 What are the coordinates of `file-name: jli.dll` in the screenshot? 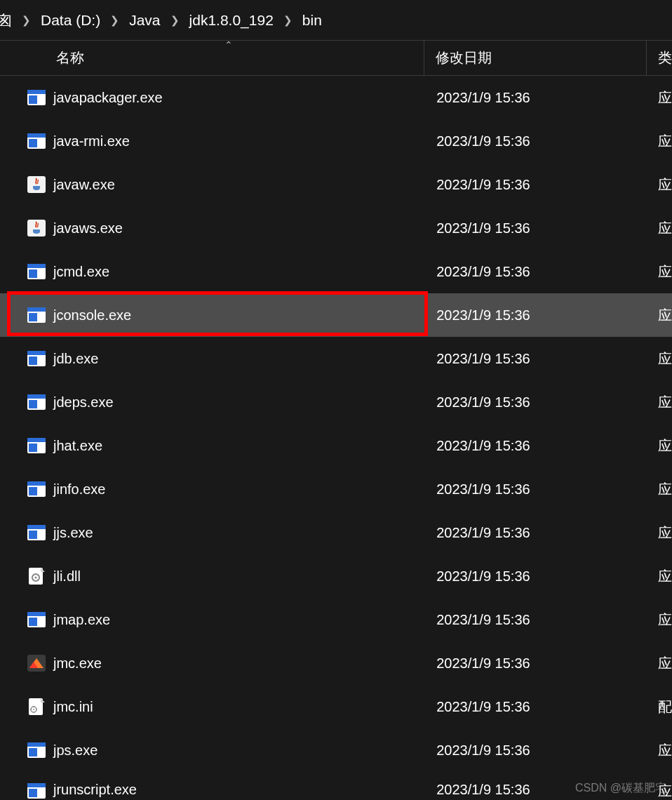 It's located at (239, 577).